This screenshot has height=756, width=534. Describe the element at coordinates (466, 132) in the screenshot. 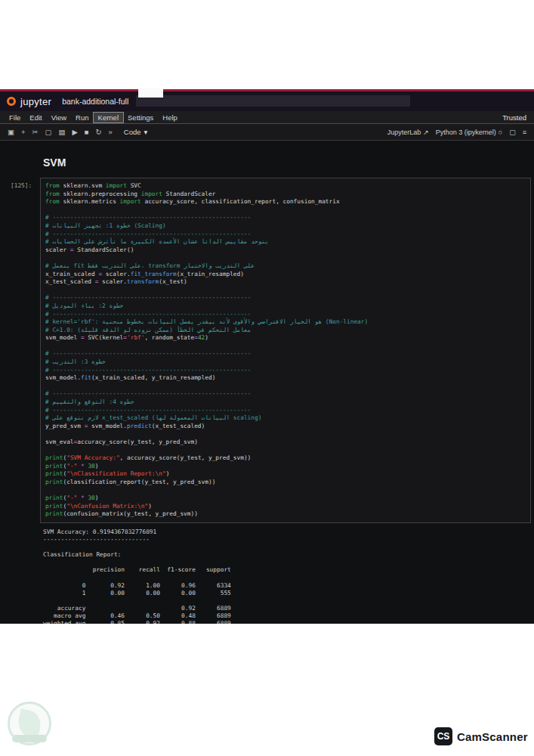

I see `kernel-name: Python 3 (ipykernel)` at that location.